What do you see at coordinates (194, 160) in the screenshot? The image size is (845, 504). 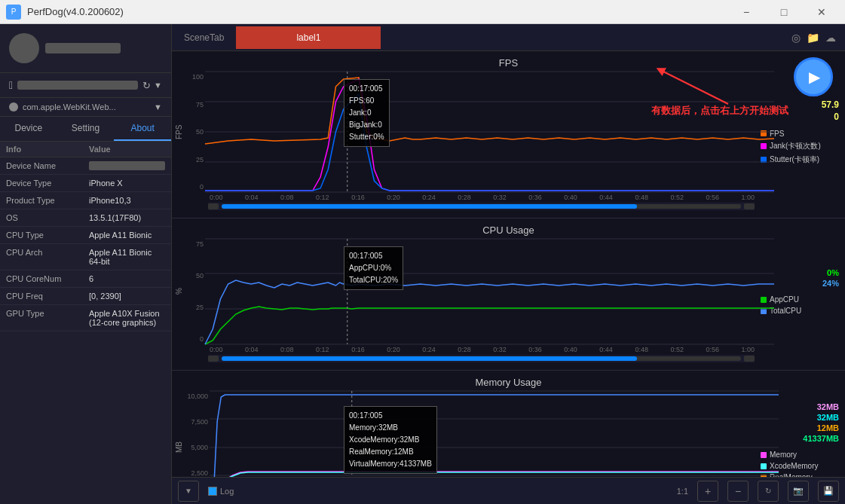 I see `fps-y25: 25` at bounding box center [194, 160].